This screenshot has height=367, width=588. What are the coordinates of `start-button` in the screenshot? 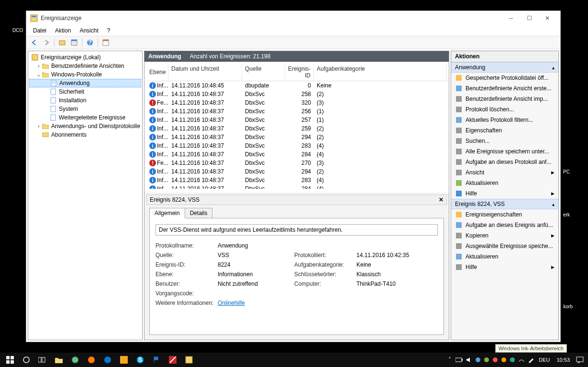 It's located at (10, 360).